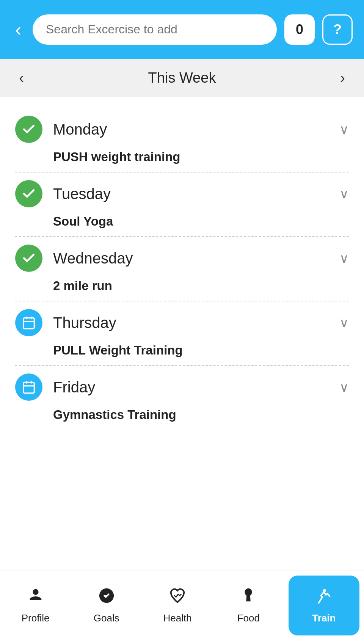 Image resolution: width=364 pixels, height=640 pixels. What do you see at coordinates (80, 130) in the screenshot?
I see `day-name: Monday` at bounding box center [80, 130].